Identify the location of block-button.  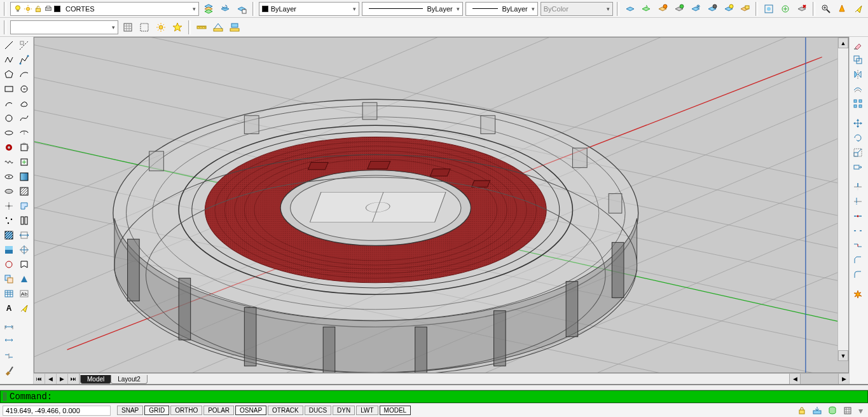
(25, 147).